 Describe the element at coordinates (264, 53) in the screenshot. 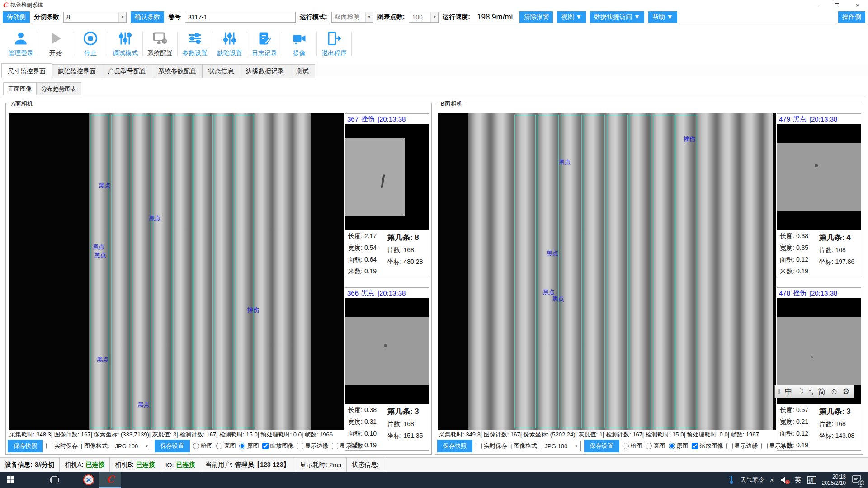

I see `log-record-label: 日志记录` at that location.